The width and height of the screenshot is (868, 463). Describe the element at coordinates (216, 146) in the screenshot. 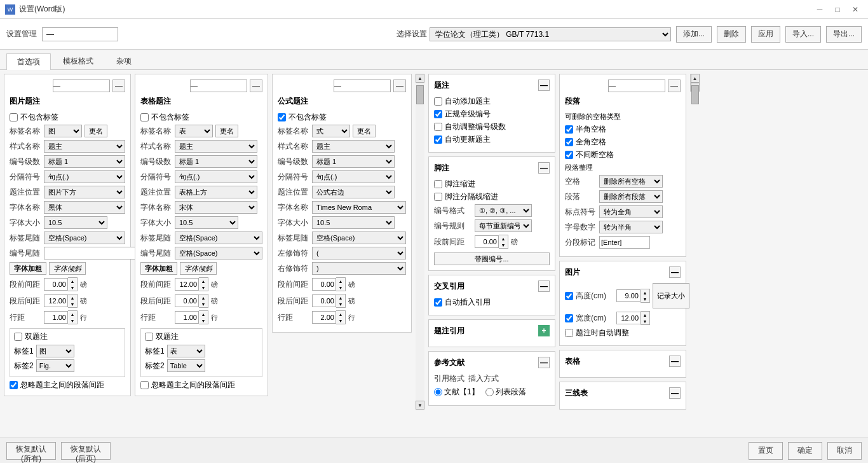

I see `table-style-select: 题主` at that location.